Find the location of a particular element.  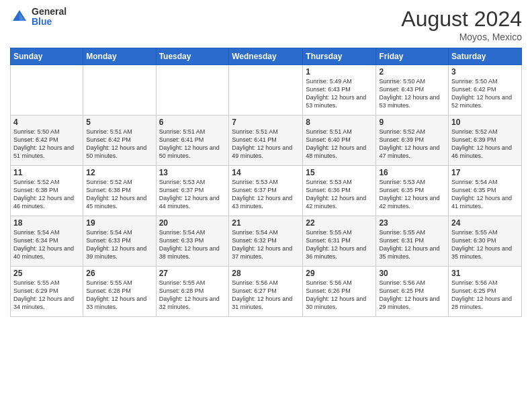

cell-1-6: 10Sunrise: 5:52 AM Sunset: 6:39 PM Dayli… is located at coordinates (485, 141).